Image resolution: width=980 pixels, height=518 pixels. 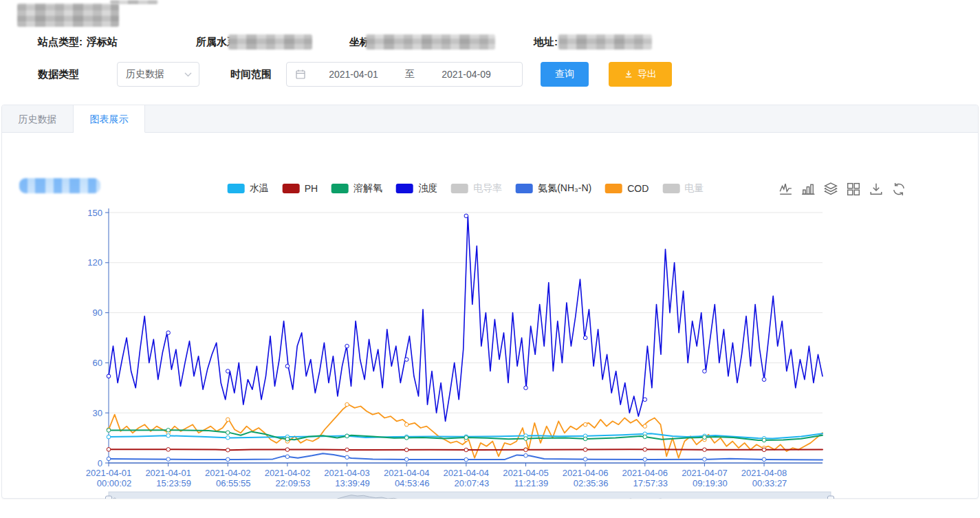 I want to click on water-system-value-blur, so click(x=270, y=42).